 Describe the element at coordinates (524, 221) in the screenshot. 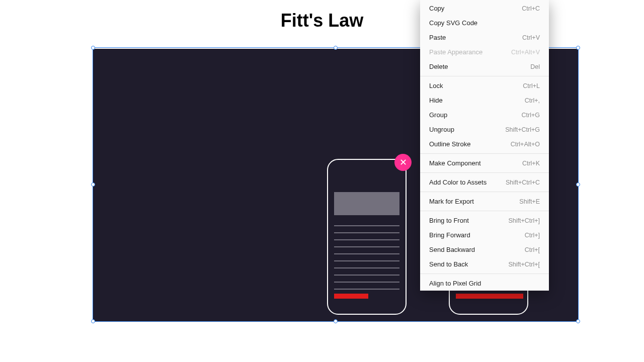

I see `menu-item-shortcut: Shift+Ctrl+]` at that location.